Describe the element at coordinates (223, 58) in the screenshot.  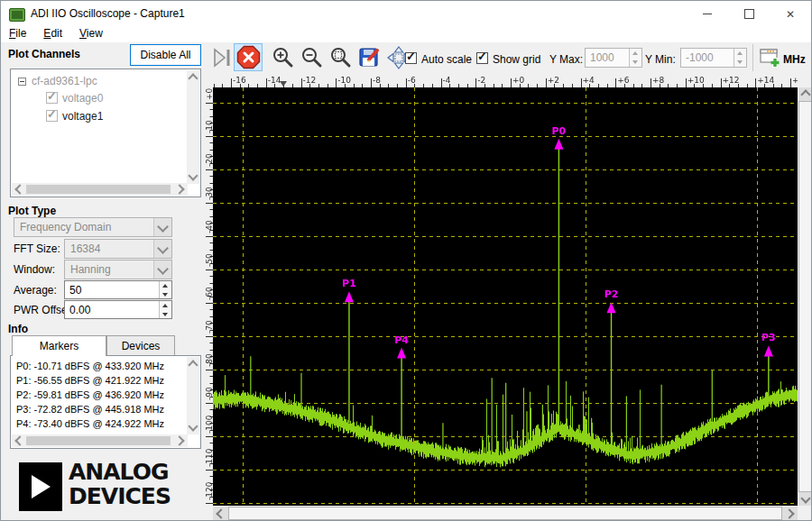
I see `capture-play-button` at that location.